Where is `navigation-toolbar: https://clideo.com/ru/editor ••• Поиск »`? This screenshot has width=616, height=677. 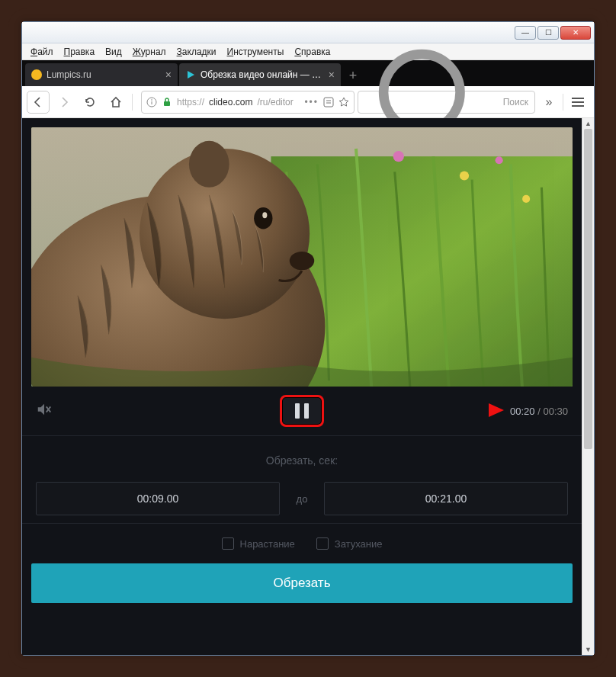 navigation-toolbar: https://clideo.com/ru/editor ••• Поиск » is located at coordinates (308, 102).